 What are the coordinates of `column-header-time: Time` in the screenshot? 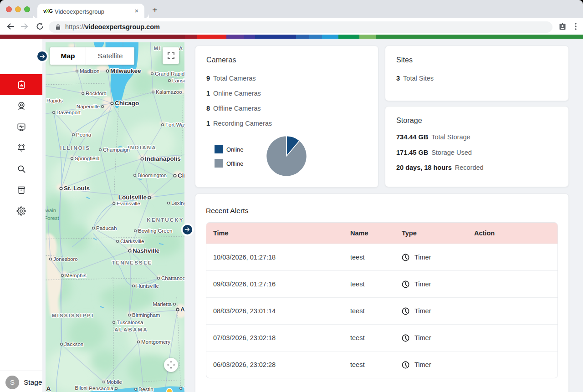 It's located at (278, 233).